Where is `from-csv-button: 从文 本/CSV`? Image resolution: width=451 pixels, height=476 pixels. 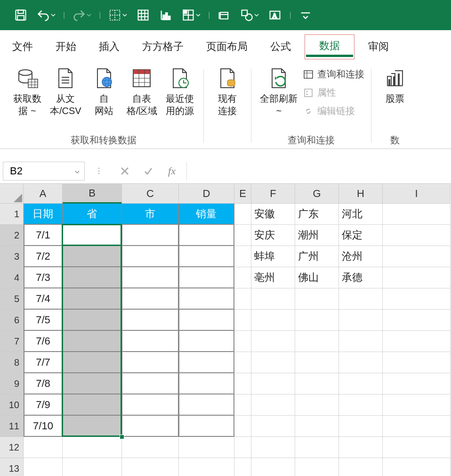 from-csv-button: 从文 本/CSV is located at coordinates (66, 92).